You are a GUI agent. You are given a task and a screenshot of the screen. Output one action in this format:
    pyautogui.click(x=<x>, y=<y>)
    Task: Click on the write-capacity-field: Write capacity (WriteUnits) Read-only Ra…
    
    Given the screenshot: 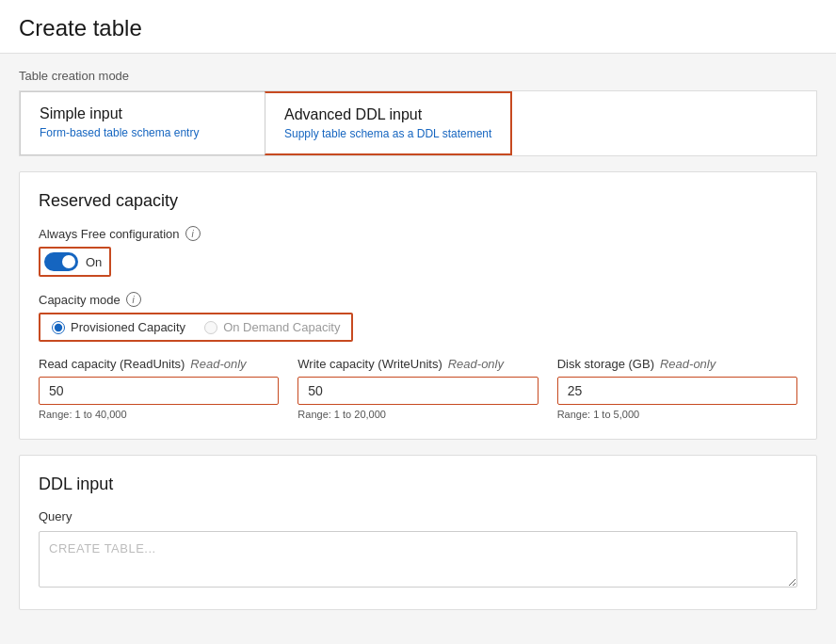 What is the action you would take?
    pyautogui.click(x=418, y=388)
    